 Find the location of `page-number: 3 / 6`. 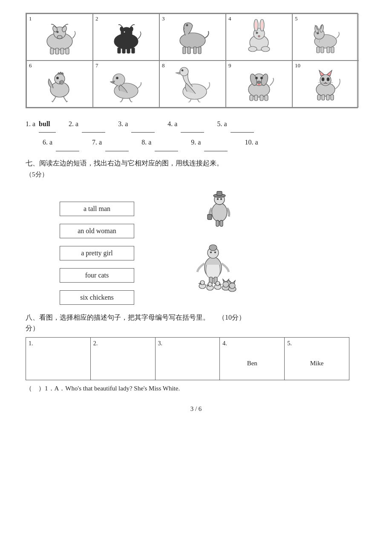

page-number: 3 / 6 is located at coordinates (196, 409).